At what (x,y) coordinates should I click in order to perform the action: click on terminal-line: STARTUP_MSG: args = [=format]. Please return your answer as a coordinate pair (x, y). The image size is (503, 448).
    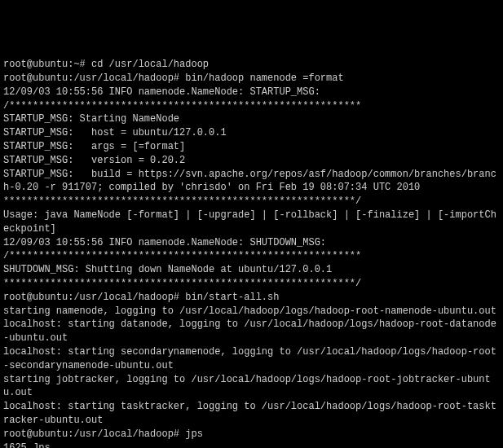
    Looking at the image, I should click on (251, 147).